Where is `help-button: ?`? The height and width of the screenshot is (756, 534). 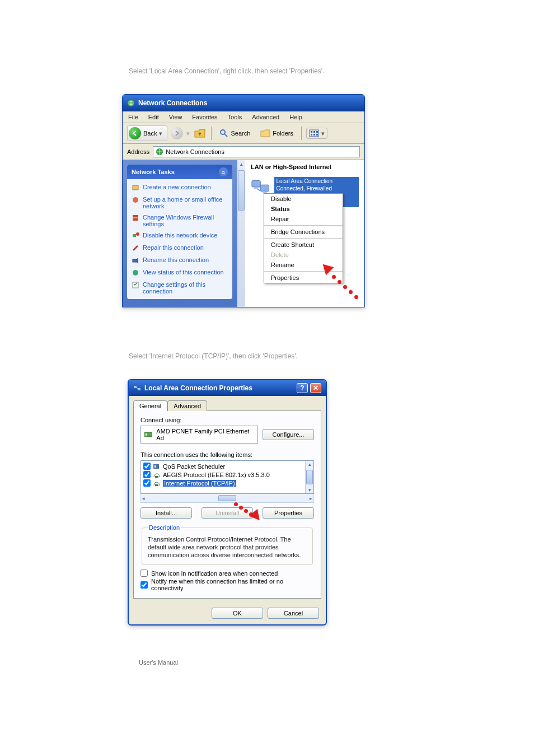 help-button: ? is located at coordinates (302, 388).